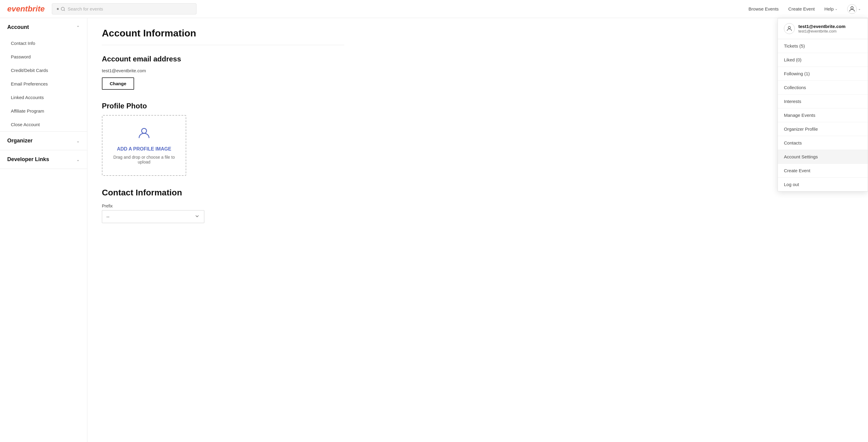  What do you see at coordinates (823, 129) in the screenshot?
I see `dropdown-item-organizer-profile: Organizer Profile` at bounding box center [823, 129].